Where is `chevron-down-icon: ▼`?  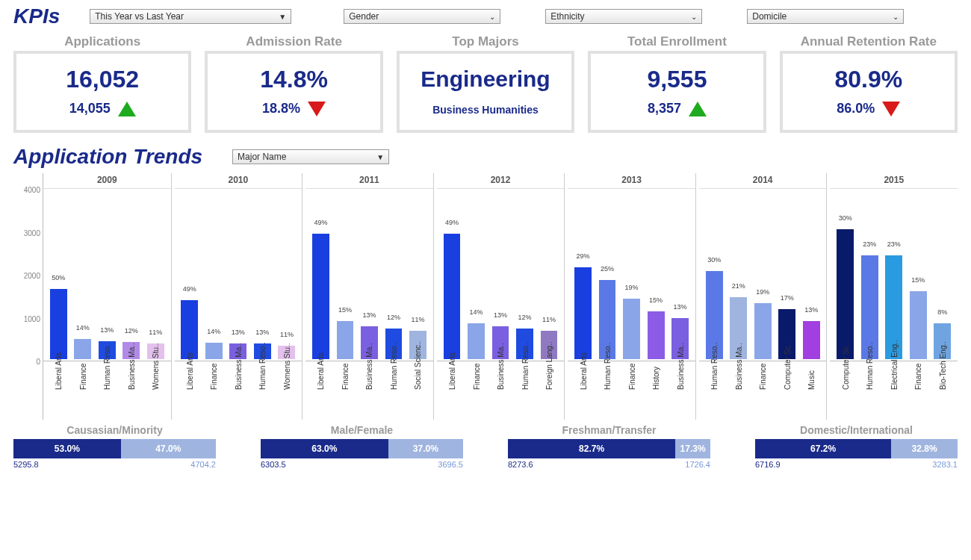 chevron-down-icon: ▼ is located at coordinates (380, 157).